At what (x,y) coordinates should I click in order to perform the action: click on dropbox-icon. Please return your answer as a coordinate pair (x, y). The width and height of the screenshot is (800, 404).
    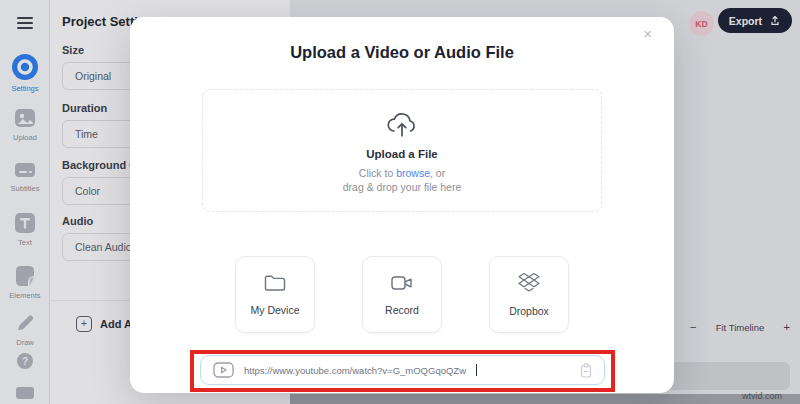
    Looking at the image, I should click on (529, 283).